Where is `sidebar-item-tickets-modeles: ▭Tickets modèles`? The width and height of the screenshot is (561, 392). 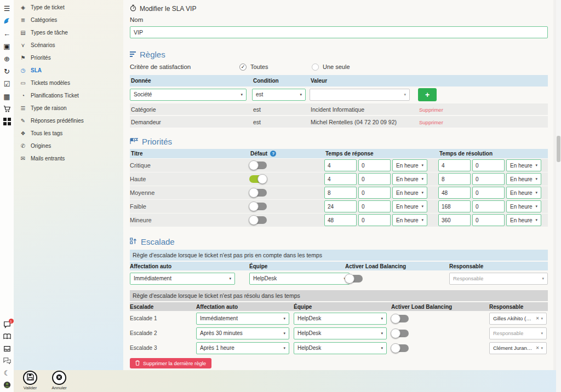 sidebar-item-tickets-modeles: ▭Tickets modèles is located at coordinates (68, 83).